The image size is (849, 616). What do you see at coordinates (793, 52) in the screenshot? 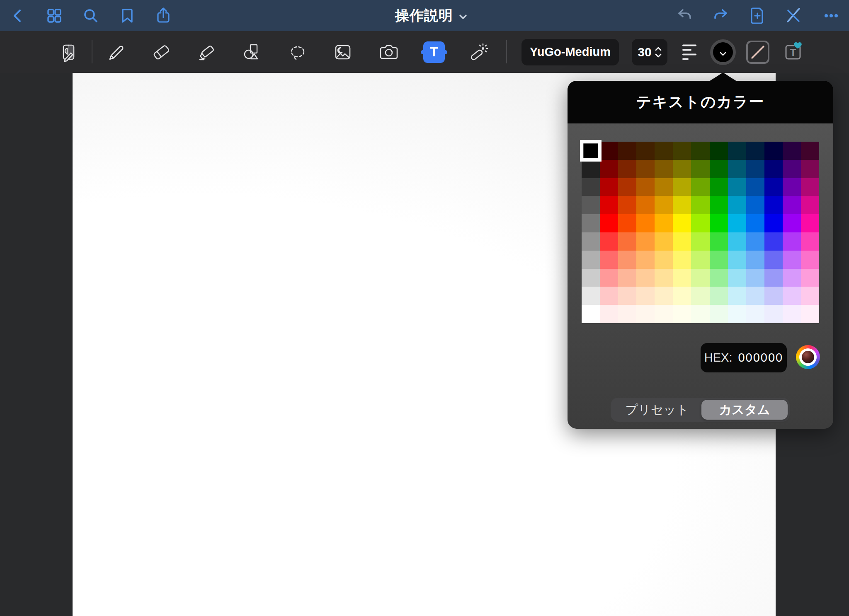
I see `text-style-heart-button: T` at bounding box center [793, 52].